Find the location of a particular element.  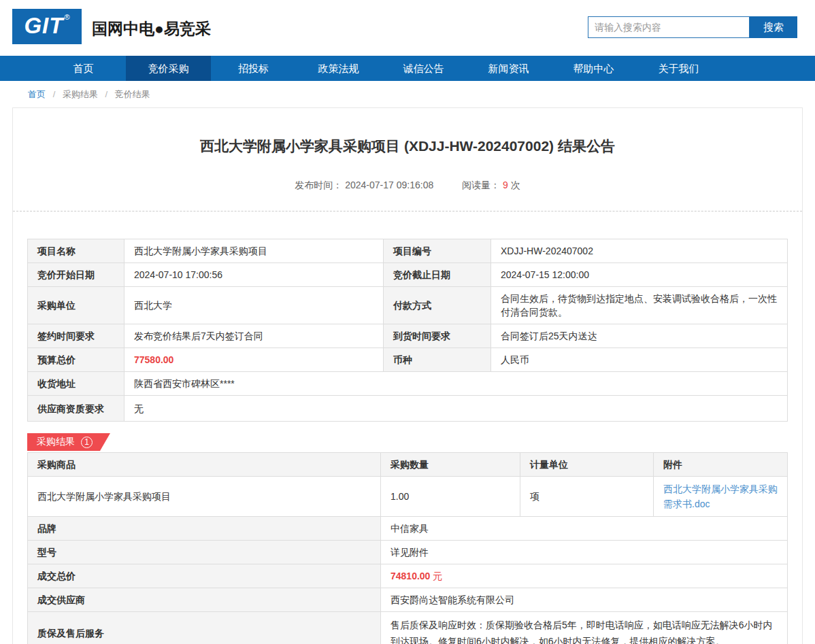

deal-total-value: 74810.00 is located at coordinates (410, 576).